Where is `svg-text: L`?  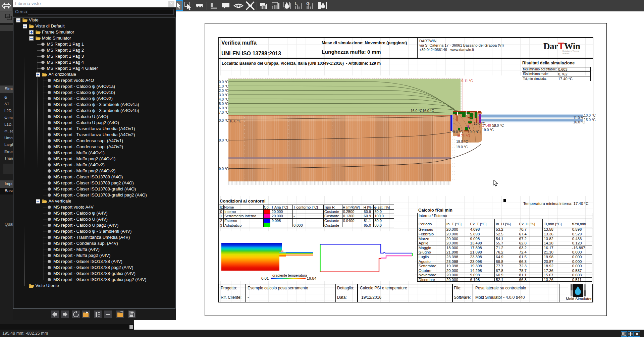
svg-text: L is located at coordinates (296, 3).